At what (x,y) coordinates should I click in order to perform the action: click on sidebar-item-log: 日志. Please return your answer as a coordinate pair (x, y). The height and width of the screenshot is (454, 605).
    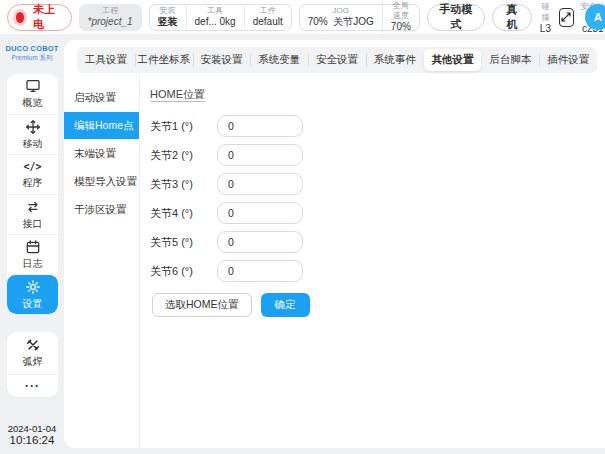
    Looking at the image, I should click on (32, 254).